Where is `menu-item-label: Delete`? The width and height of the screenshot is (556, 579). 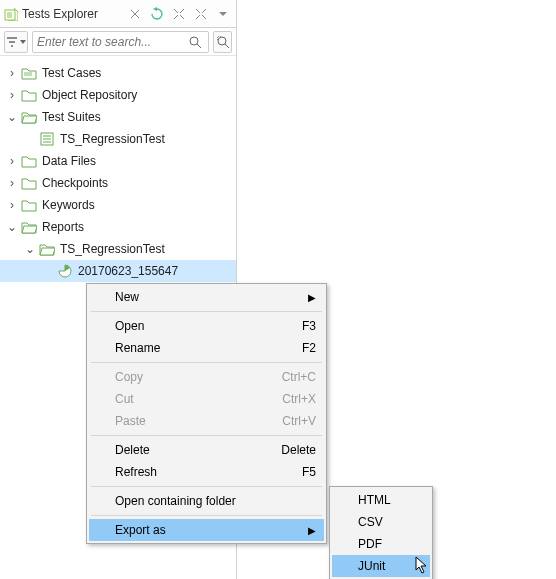
menu-item-label: Delete is located at coordinates (132, 450).